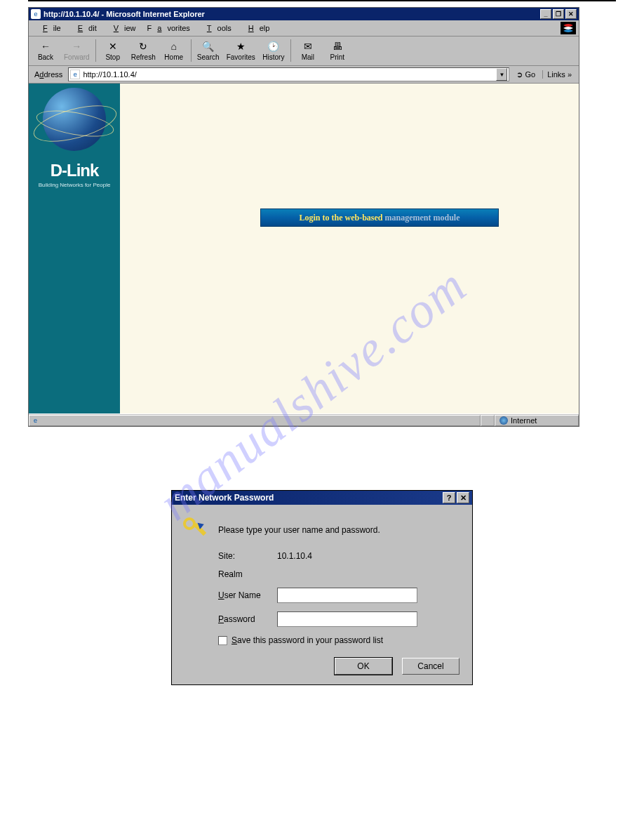 This screenshot has height=834, width=644. What do you see at coordinates (546, 14) in the screenshot?
I see `minimize-button: _` at bounding box center [546, 14].